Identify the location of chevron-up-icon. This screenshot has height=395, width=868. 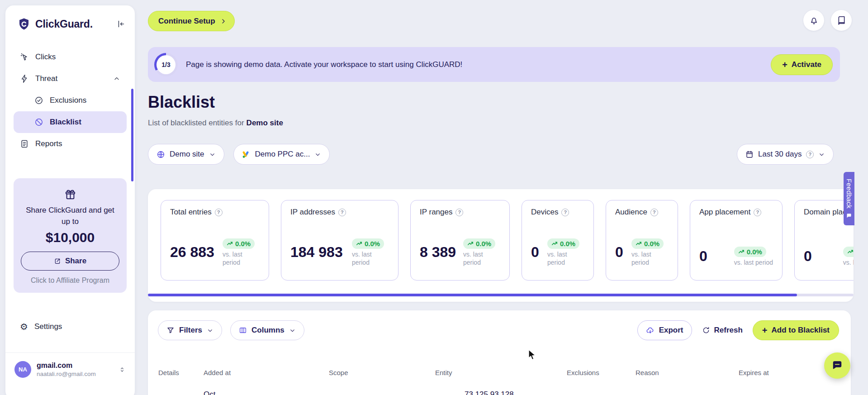
(117, 79).